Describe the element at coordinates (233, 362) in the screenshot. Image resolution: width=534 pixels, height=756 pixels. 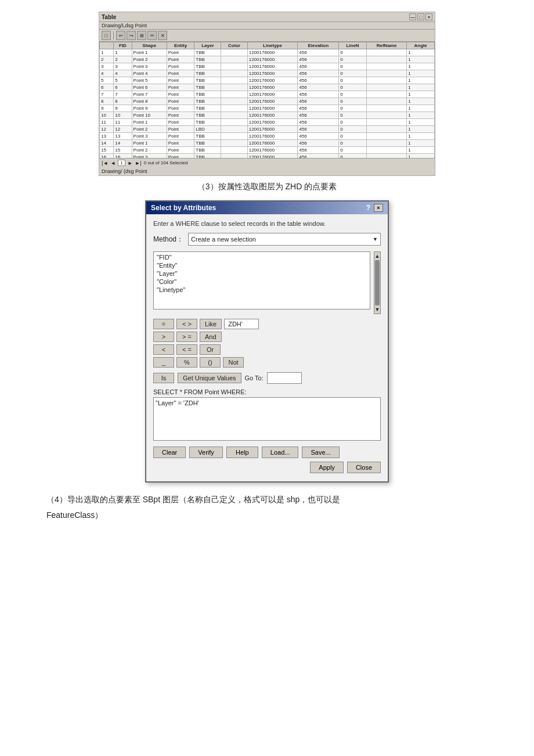
I see `op-not-btn: Not` at that location.